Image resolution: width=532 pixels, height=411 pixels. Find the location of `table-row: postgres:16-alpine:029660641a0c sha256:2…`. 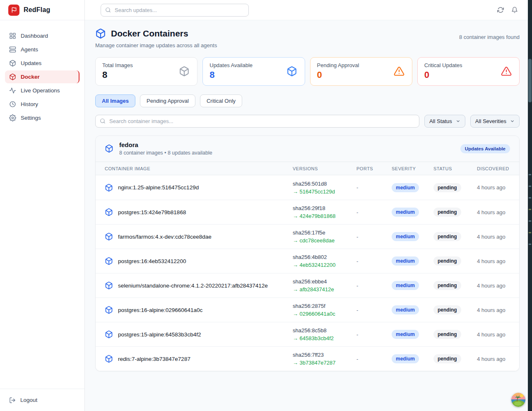

table-row: postgres:16-alpine:029660641a0c sha256:2… is located at coordinates (307, 310).